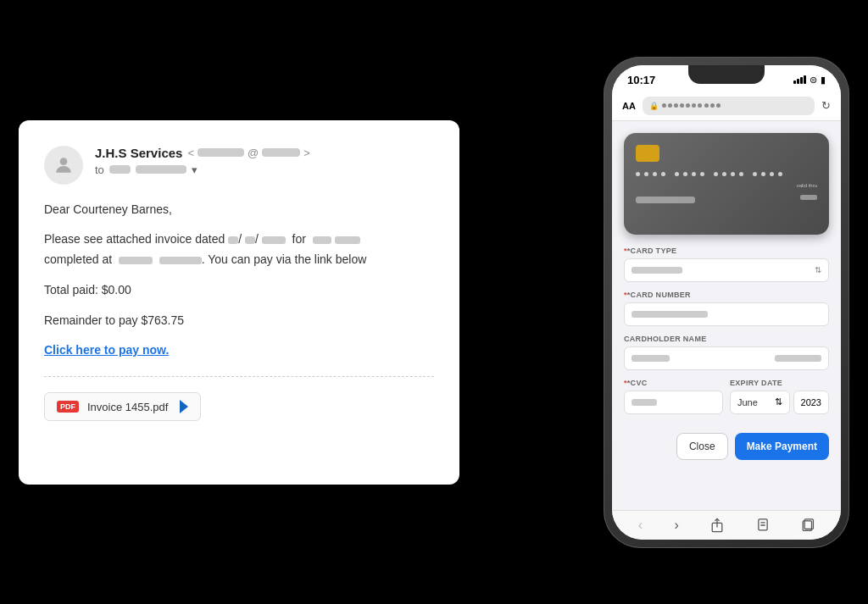  What do you see at coordinates (780, 383) in the screenshot?
I see `expiry-label: EXPIRY DATE` at bounding box center [780, 383].